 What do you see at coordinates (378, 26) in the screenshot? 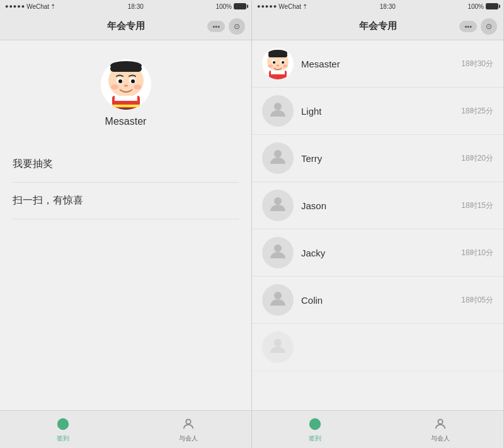
I see `right-nav-bar: 年会专用 ••• ⊙` at bounding box center [378, 26].